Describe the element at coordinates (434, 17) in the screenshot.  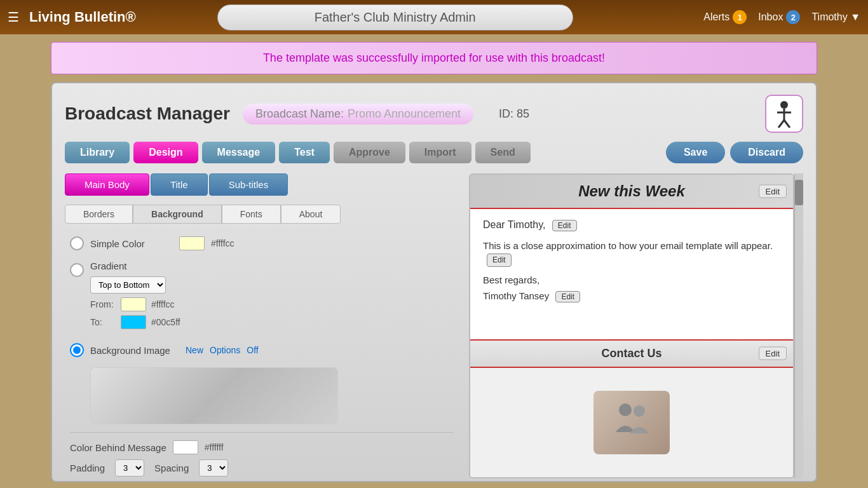
I see `header: ☰ Living Bulletin® Father's Club Ministr…` at that location.